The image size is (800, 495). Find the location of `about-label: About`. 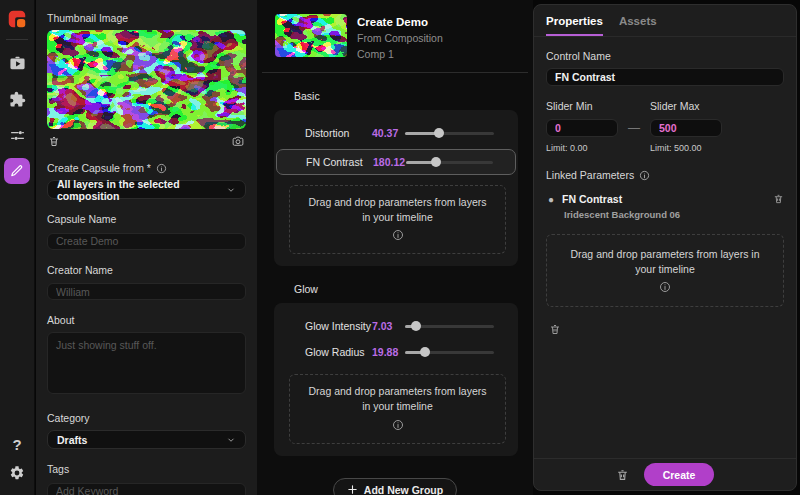

about-label: About is located at coordinates (146, 320).